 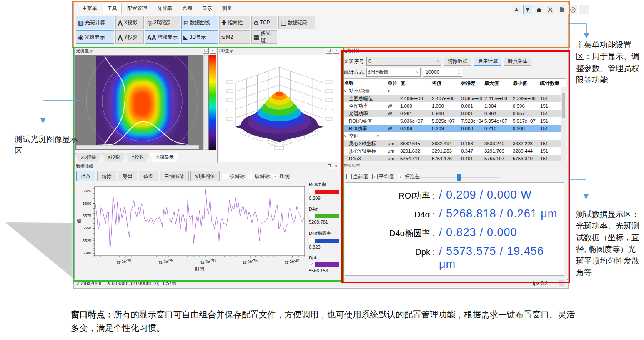 What do you see at coordinates (573, 10) in the screenshot?
I see `help-icon: ?` at bounding box center [573, 10].